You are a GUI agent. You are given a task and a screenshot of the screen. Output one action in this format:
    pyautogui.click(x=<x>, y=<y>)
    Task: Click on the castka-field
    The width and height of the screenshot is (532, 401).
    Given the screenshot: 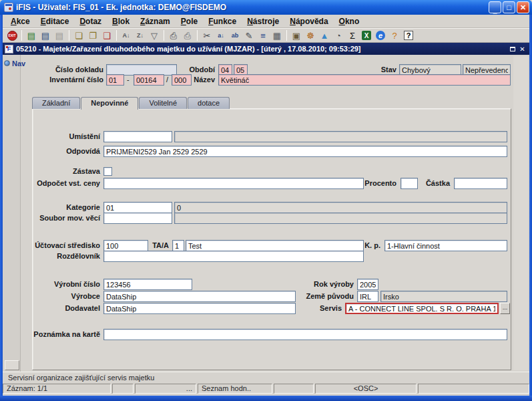 What is the action you would take?
    pyautogui.click(x=481, y=183)
    